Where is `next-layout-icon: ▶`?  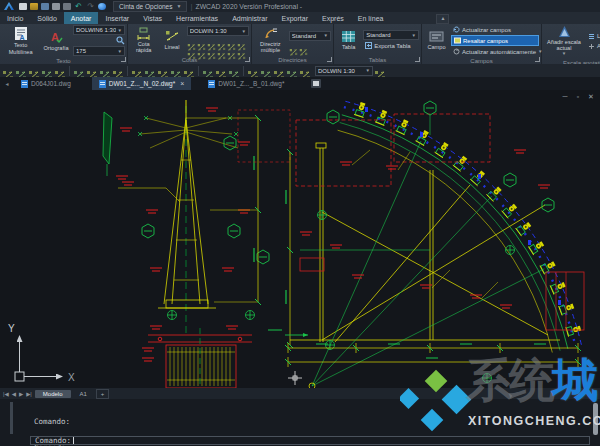
next-layout-icon: ▶ is located at coordinates (21, 394).